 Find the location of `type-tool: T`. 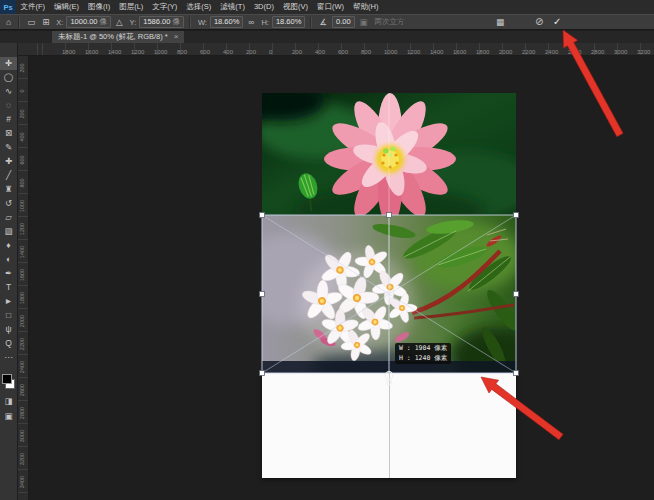

type-tool: T is located at coordinates (8, 288).